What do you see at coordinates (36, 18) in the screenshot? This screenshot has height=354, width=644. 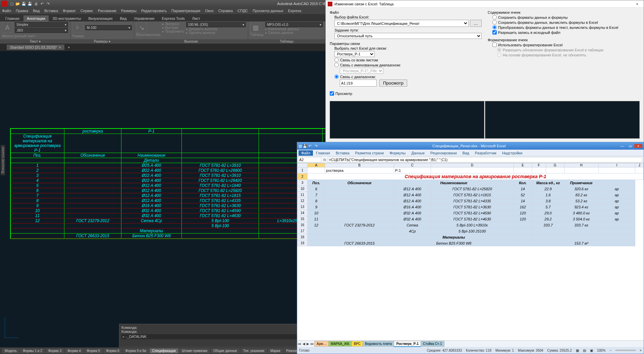 I see `ribbon-tab: Аннотации` at bounding box center [36, 18].